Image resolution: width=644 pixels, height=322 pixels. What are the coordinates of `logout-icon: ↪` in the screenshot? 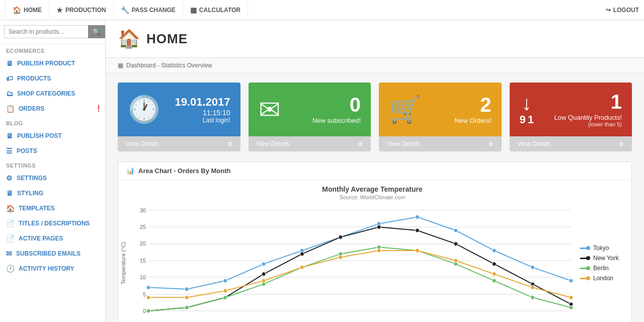 It's located at (608, 10).